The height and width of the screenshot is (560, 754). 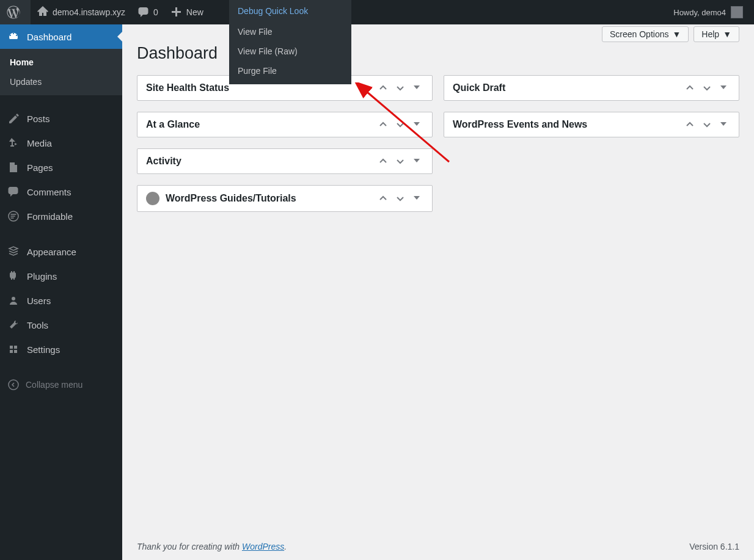 I want to click on postbox-title: WordPress Guides/Tutorials, so click(x=221, y=198).